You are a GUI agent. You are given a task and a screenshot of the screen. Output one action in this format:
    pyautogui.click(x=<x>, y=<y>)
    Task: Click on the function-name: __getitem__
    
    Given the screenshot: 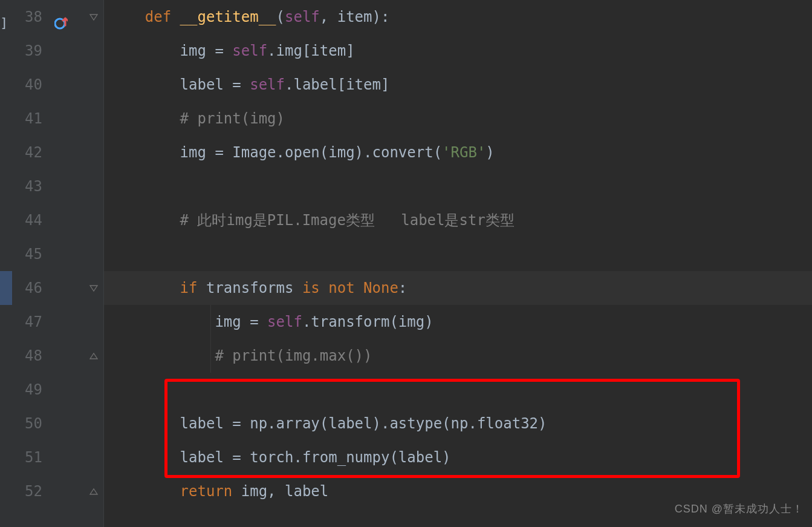 What is the action you would take?
    pyautogui.click(x=229, y=17)
    